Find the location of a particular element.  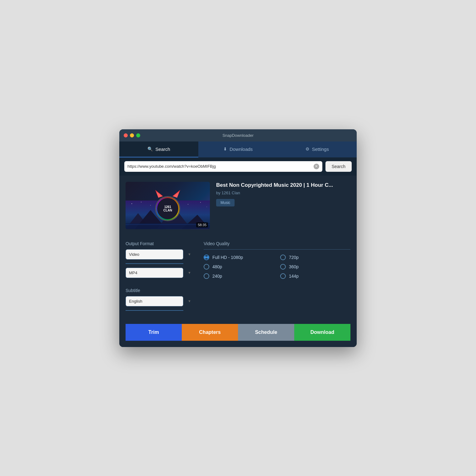

clan-text: 1261 CLAN is located at coordinates (168, 209).